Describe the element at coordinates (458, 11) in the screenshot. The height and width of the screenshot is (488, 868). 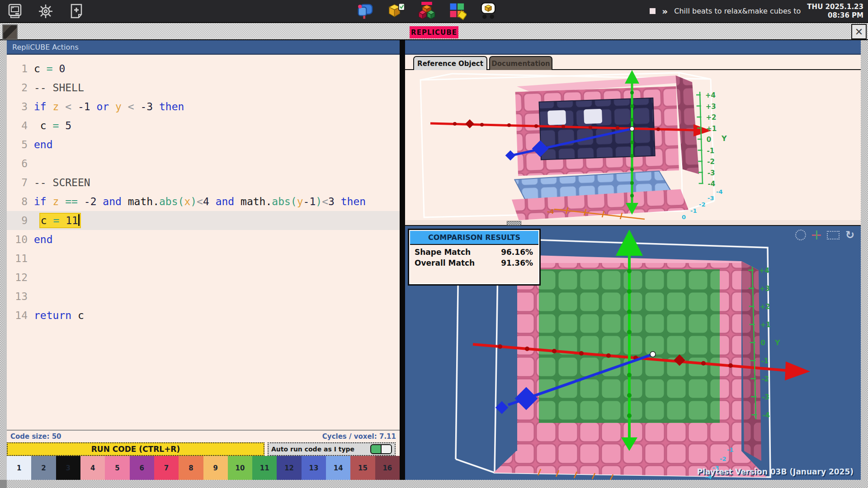
I see `color-grid-app-icon` at that location.